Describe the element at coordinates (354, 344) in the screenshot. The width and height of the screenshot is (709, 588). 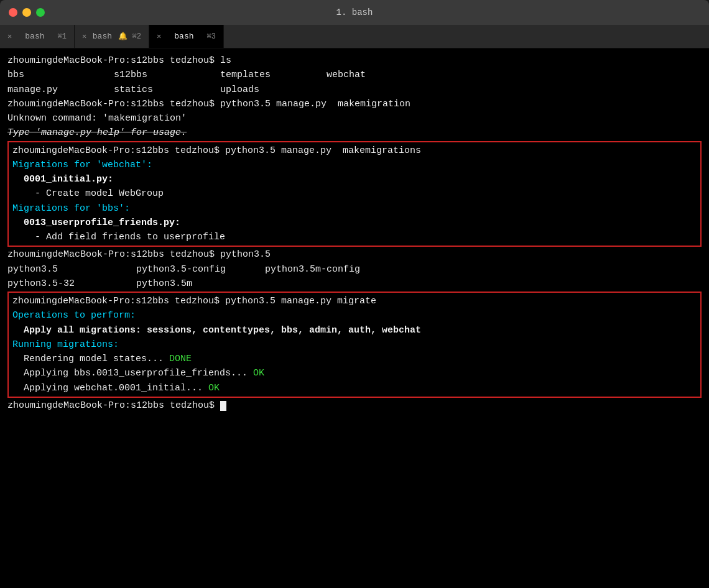
I see `terminal-line: Running migrations:` at that location.